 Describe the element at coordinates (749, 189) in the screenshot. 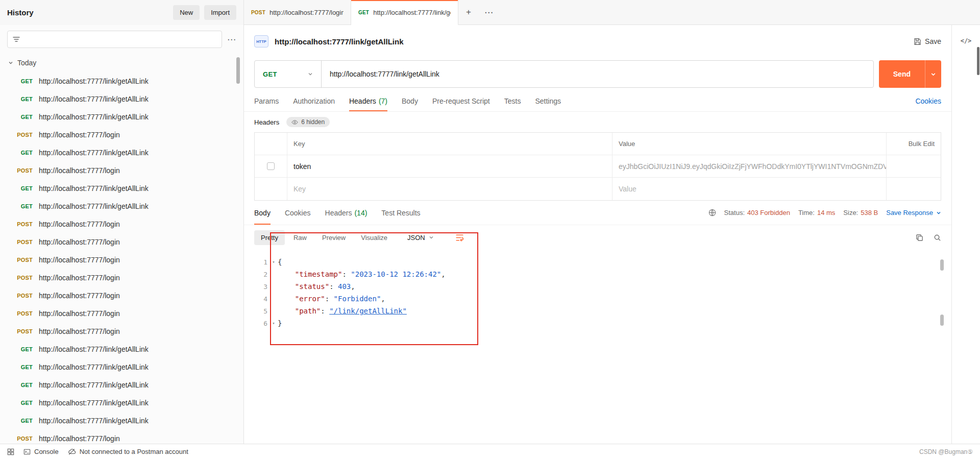

I see `new-value-input` at that location.